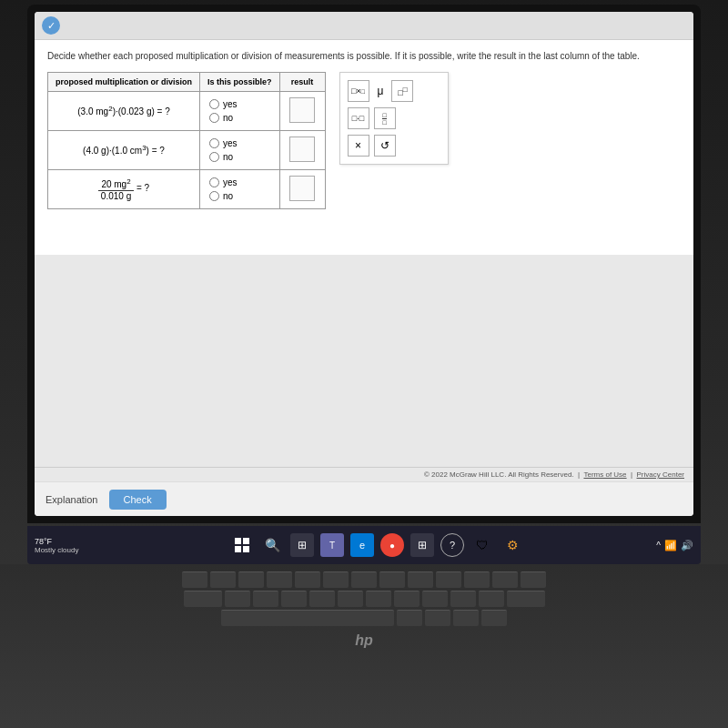 The height and width of the screenshot is (728, 728). What do you see at coordinates (240, 189) in the screenshot?
I see `radio-cell-3: yes no` at bounding box center [240, 189].